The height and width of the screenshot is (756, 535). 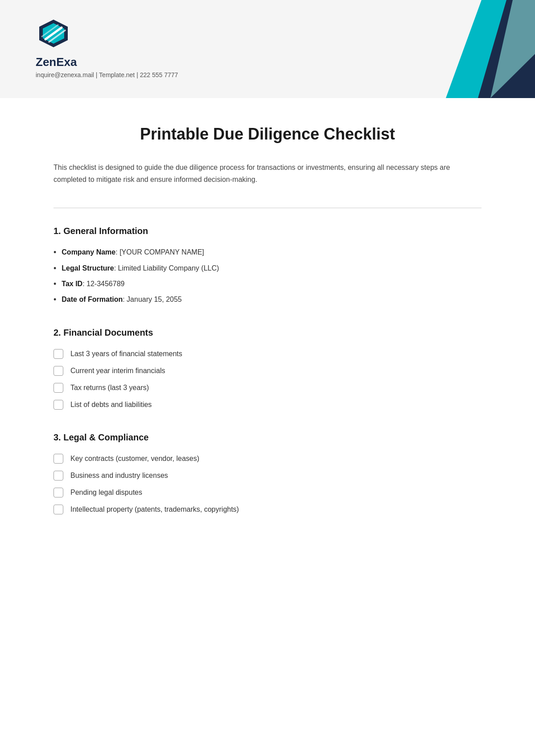 I want to click on list-item: List of debts and liabilities, so click(x=268, y=405).